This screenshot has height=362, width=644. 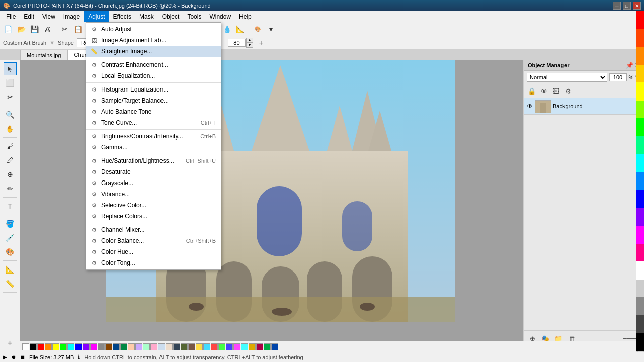 I want to click on swatch-gold, so click(x=199, y=347).